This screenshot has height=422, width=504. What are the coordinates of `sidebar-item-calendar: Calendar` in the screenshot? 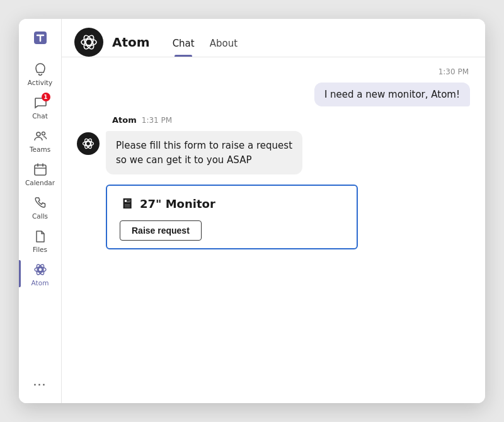 It's located at (40, 174).